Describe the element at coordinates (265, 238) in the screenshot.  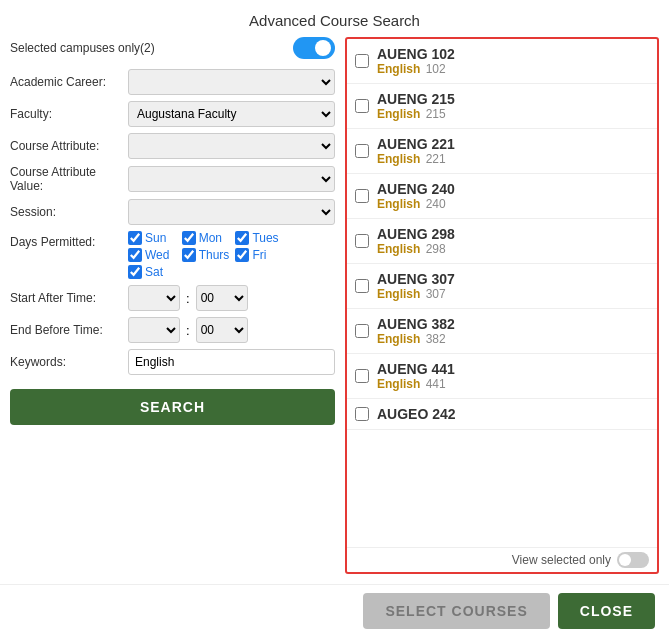
I see `day-tues-label: Tues` at that location.